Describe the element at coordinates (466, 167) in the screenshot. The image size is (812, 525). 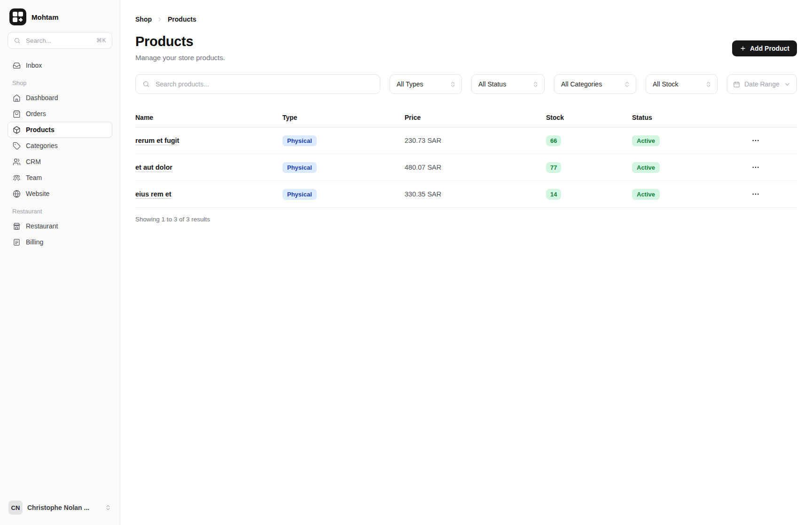
I see `table-row: et aut dolor Physical 480.07 SAR 77 Acti…` at that location.